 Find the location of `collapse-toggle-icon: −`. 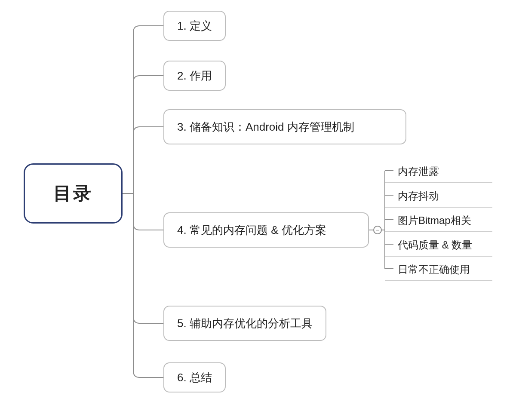

collapse-toggle-icon: − is located at coordinates (378, 230).